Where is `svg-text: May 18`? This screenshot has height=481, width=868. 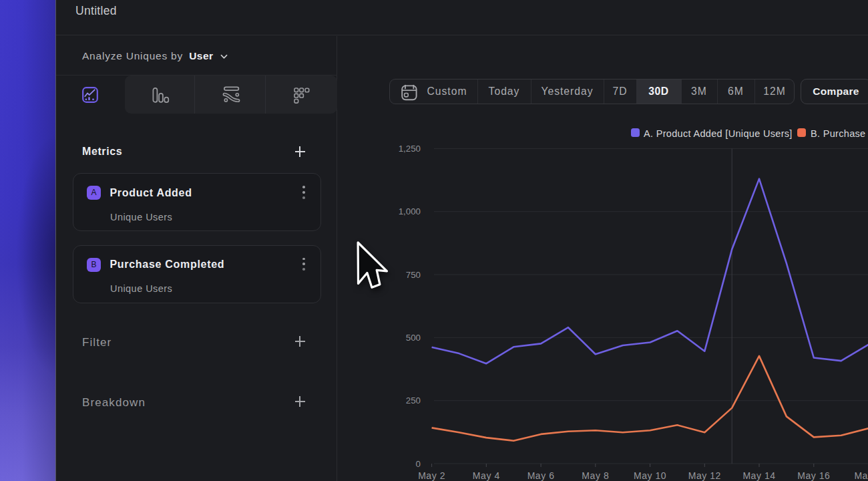
svg-text: May 18 is located at coordinates (861, 476).